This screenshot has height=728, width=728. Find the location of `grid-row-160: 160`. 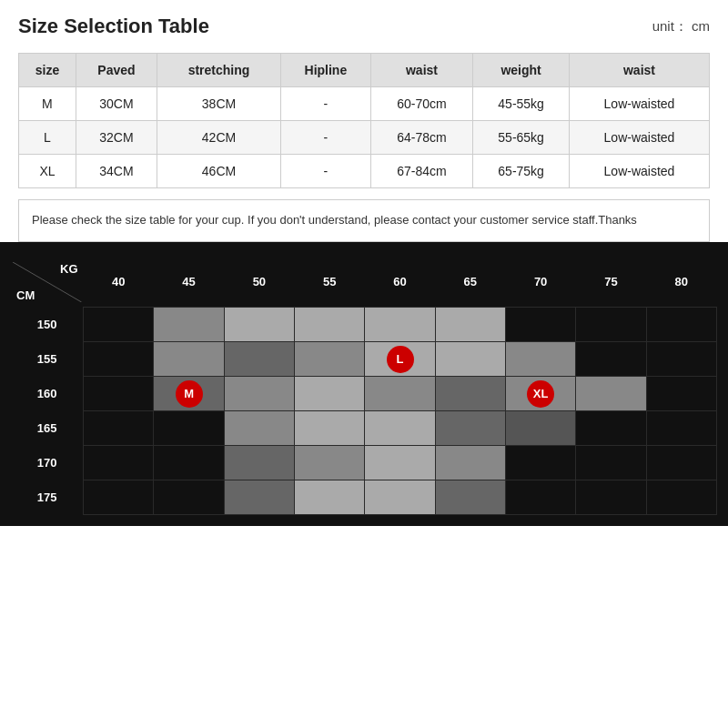

grid-row-160: 160 is located at coordinates (47, 394).